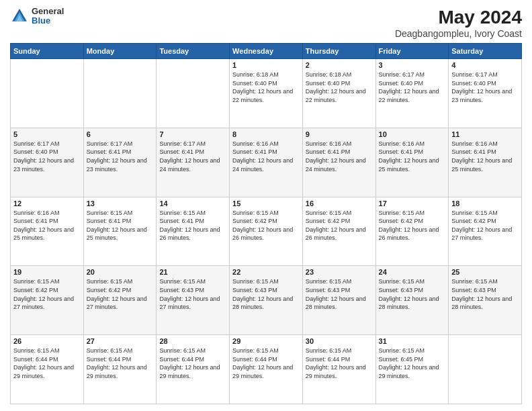 The height and width of the screenshot is (411, 532). What do you see at coordinates (412, 134) in the screenshot?
I see `day-number: 10` at bounding box center [412, 134].